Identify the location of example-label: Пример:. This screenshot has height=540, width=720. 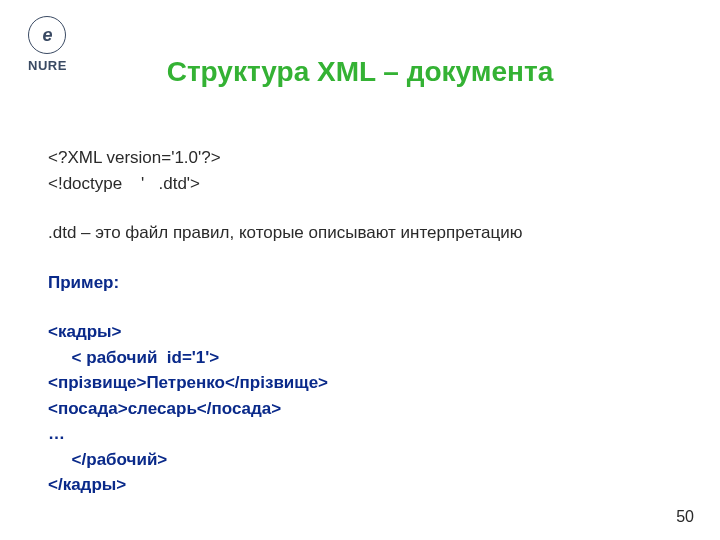
(360, 283).